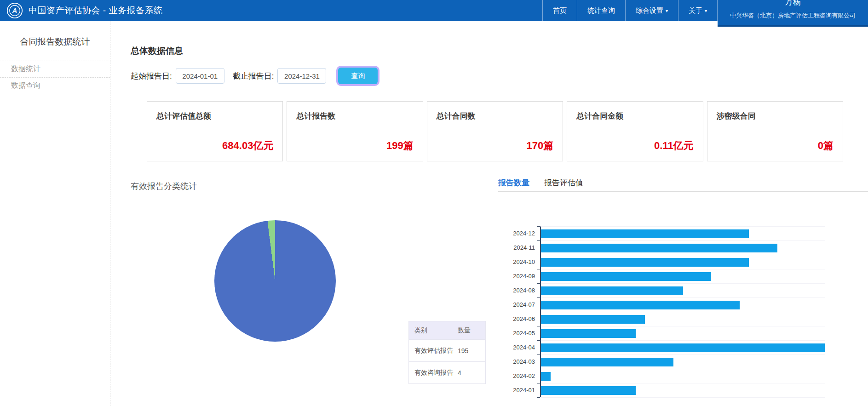 The image size is (868, 406). I want to click on user-company: 中兴华咨（北京）房地产评估工程咨询有限公司, so click(793, 16).